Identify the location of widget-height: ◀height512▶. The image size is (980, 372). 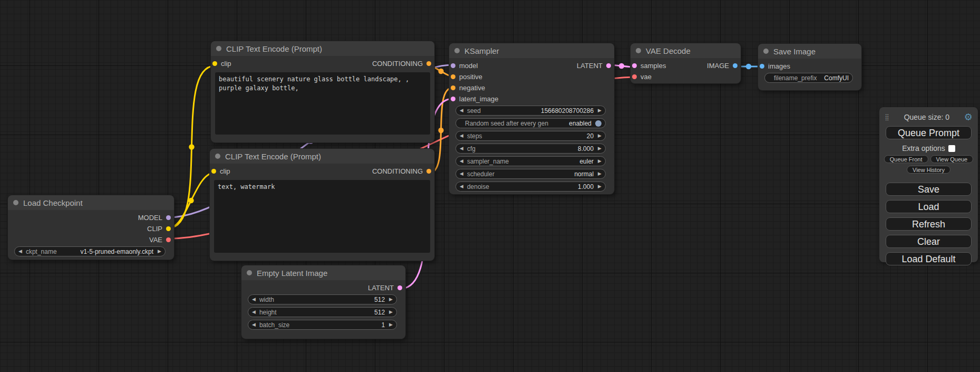
(323, 312).